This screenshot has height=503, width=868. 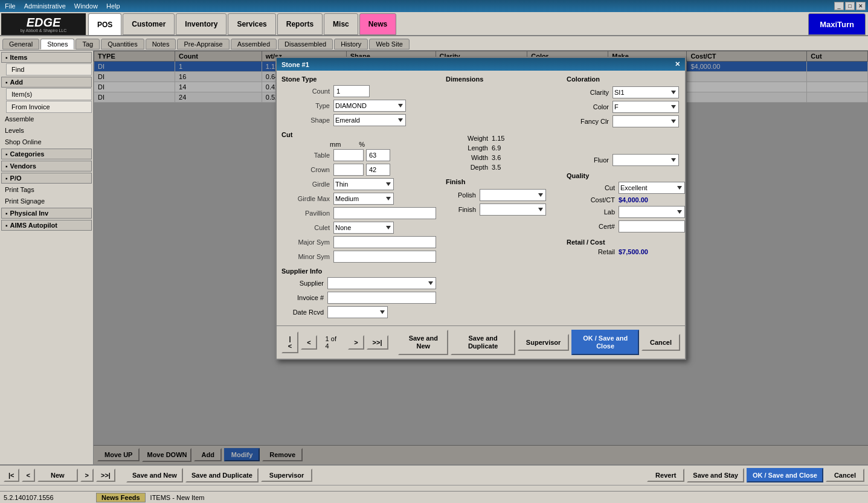 What do you see at coordinates (47, 190) in the screenshot?
I see `sidebar-print-tags: Print Tags` at bounding box center [47, 190].